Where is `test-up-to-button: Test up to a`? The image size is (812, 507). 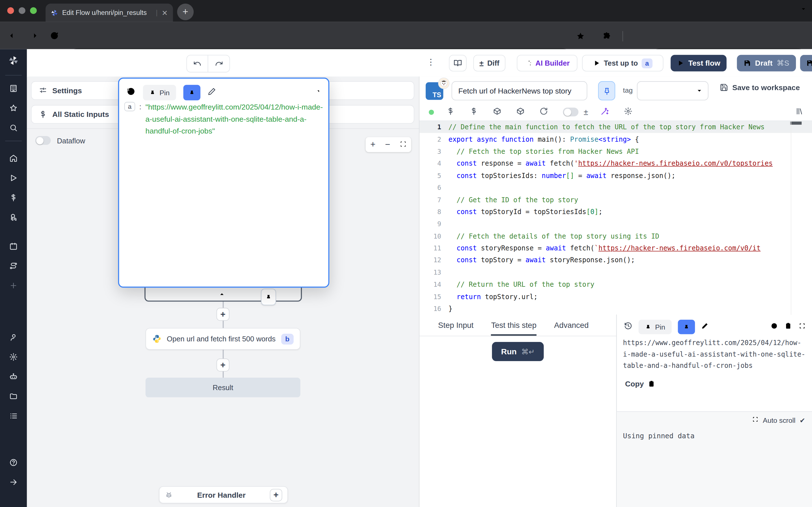 test-up-to-button: Test up to a is located at coordinates (622, 63).